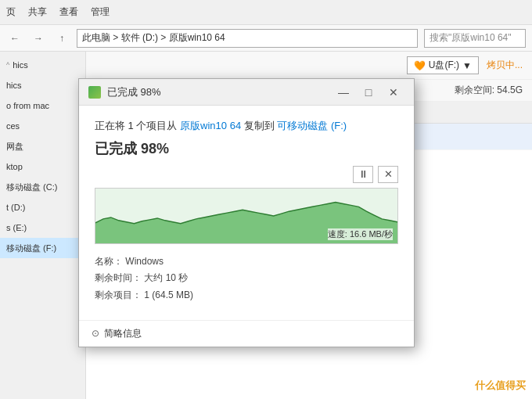 The width and height of the screenshot is (532, 399). What do you see at coordinates (259, 125) in the screenshot?
I see `desc-text-2: 复制到` at bounding box center [259, 125].